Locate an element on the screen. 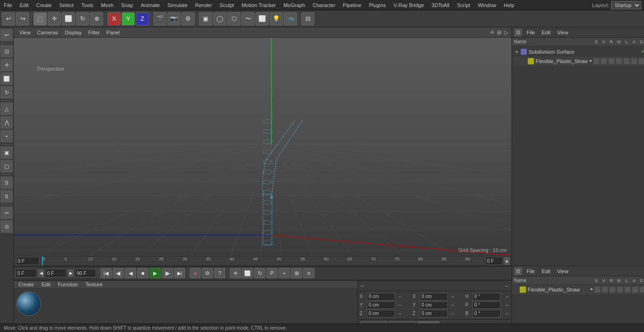 The width and height of the screenshot is (644, 332). render-to-picture-button: 📷 is located at coordinates (174, 19).